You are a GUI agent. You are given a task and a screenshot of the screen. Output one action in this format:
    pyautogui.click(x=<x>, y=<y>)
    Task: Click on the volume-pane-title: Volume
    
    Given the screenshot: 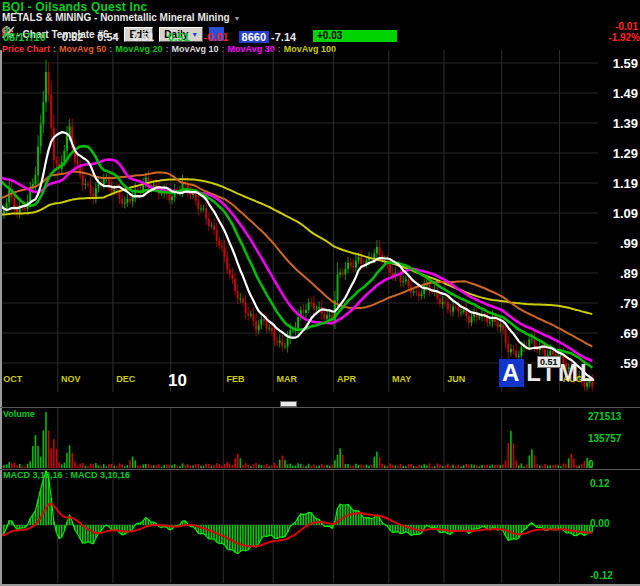 What is the action you would take?
    pyautogui.click(x=19, y=414)
    